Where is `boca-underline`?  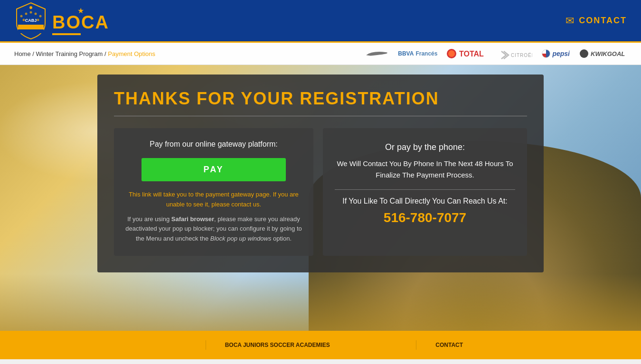 boca-underline is located at coordinates (66, 34).